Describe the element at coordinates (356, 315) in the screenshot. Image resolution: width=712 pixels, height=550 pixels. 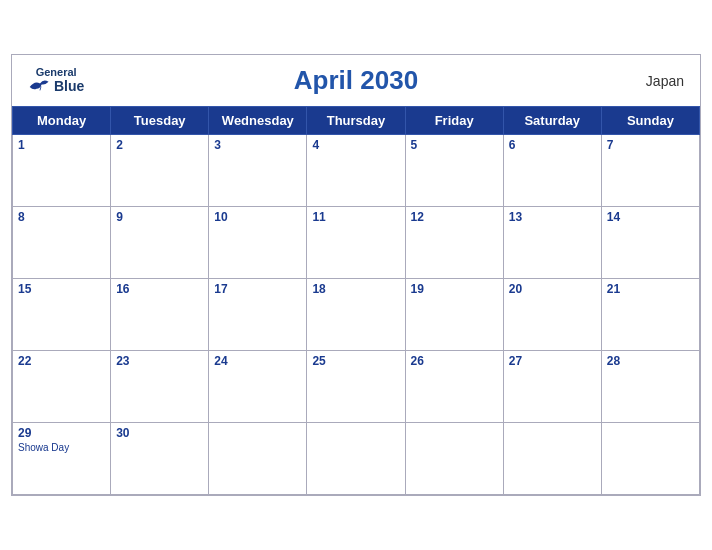
I see `week-row: 15161718192021` at that location.